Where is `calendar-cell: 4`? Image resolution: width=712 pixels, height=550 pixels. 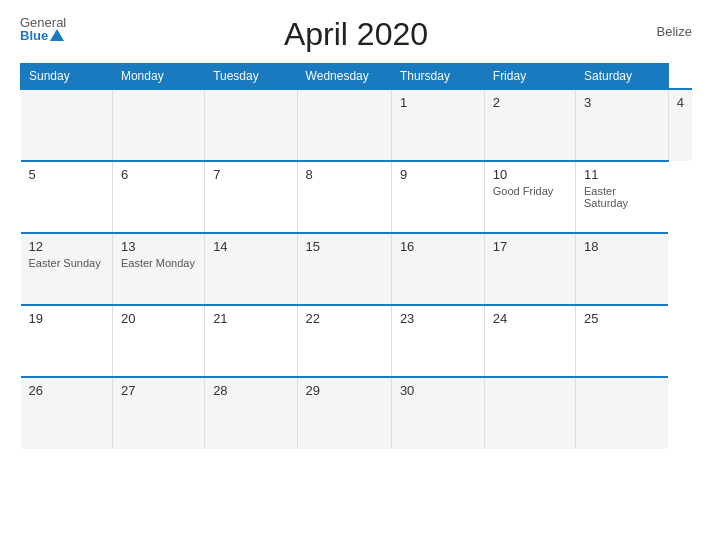
calendar-cell: 4 is located at coordinates (680, 125).